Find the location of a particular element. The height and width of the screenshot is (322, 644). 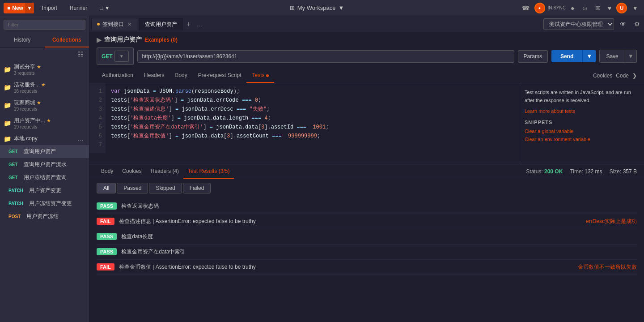

sidebar-item-activity: 📁 活动服务... ★ 16 requests is located at coordinates (45, 87).